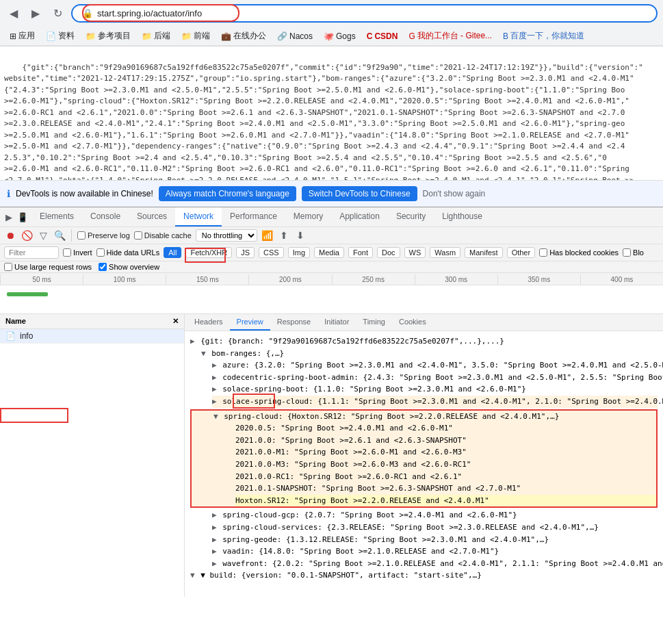 This screenshot has width=663, height=644. I want to click on spring-cloud-toggle: ▼, so click(216, 416).